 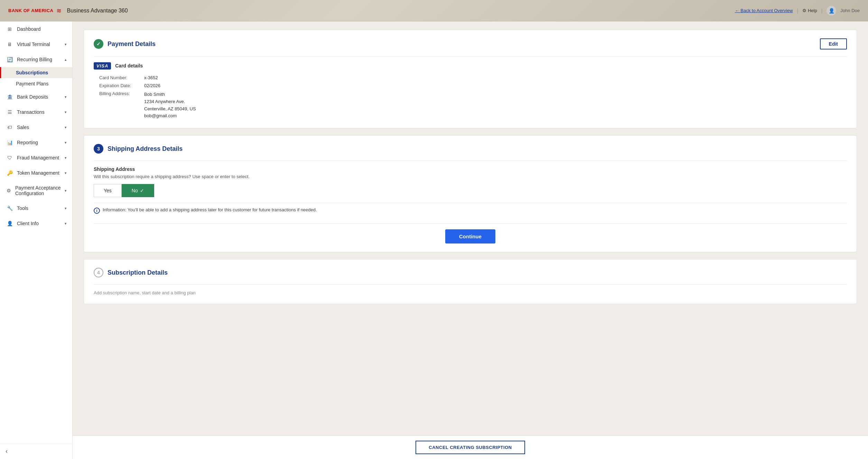 I want to click on step-completed-icon: ✓, so click(x=99, y=44).